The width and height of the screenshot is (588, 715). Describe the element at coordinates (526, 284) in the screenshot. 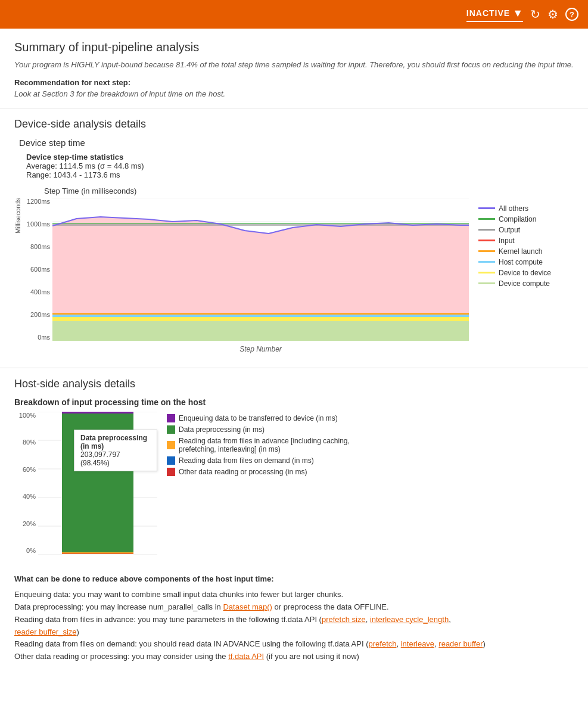

I see `legend-item-device-compute: Device compute` at that location.